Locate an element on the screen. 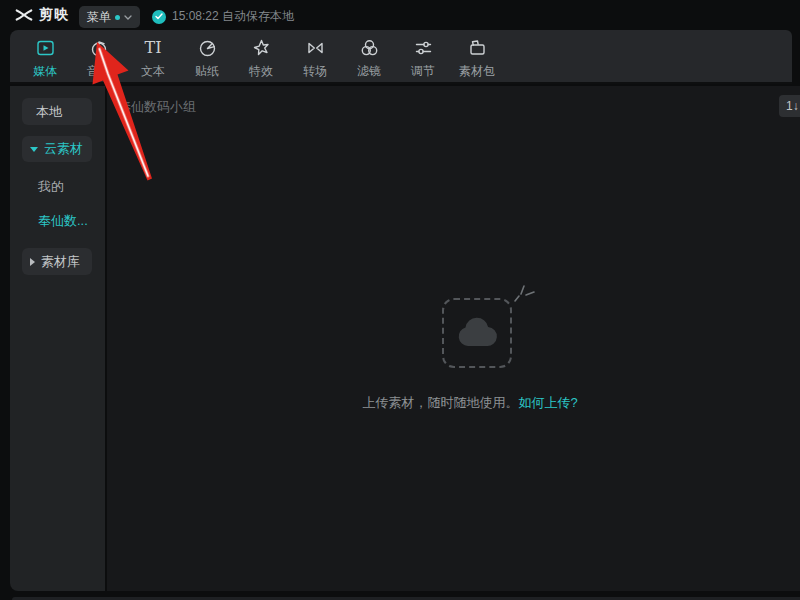 This screenshot has width=800, height=600. upload-hint-text: 上传素材，随时随地使用。 is located at coordinates (440, 402).